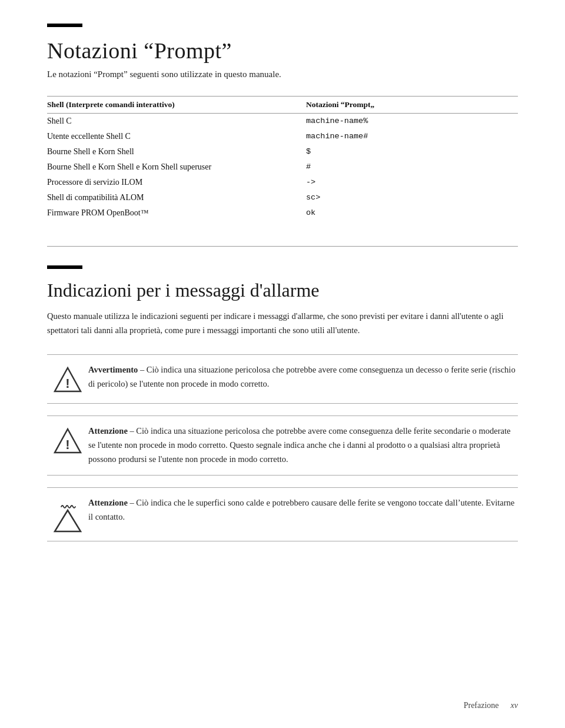 The width and height of the screenshot is (565, 728). I want to click on notice-content-attenzione: Attenzione – Ciò indica una situazione p…, so click(303, 446).